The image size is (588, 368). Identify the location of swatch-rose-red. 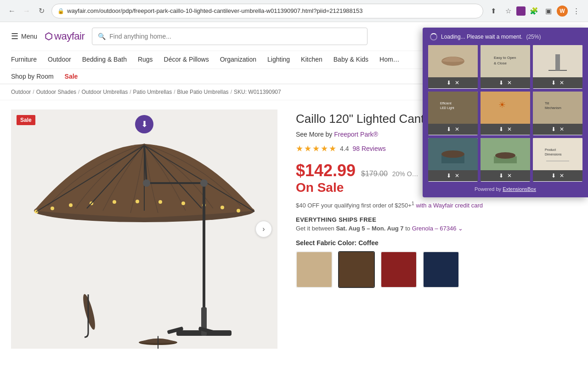
(399, 270).